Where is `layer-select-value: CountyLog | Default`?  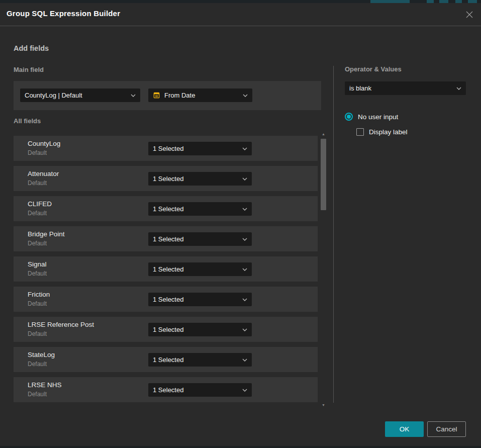
layer-select-value: CountyLog | Default is located at coordinates (76, 96).